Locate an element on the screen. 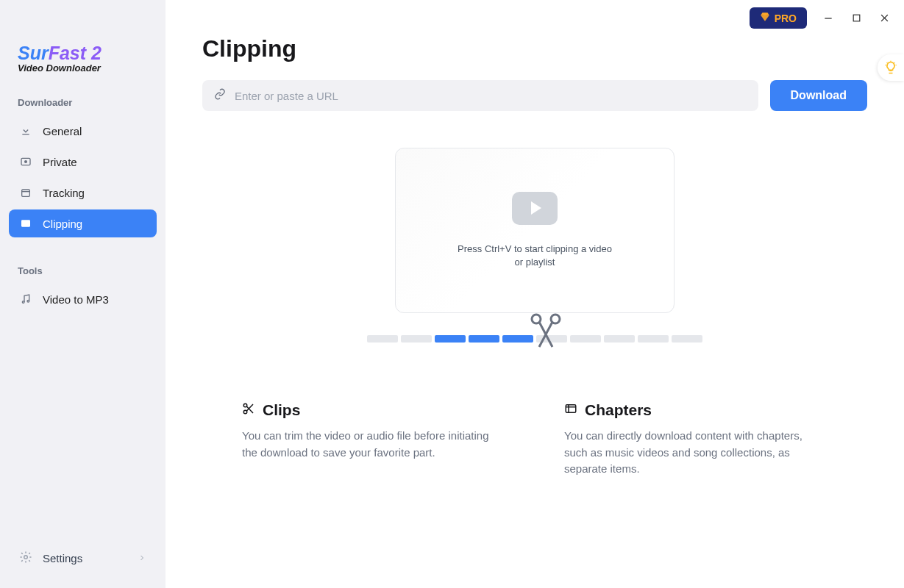 The height and width of the screenshot is (588, 904). feature-clips: Clips You can trim the video or audio fi… is located at coordinates (374, 440).